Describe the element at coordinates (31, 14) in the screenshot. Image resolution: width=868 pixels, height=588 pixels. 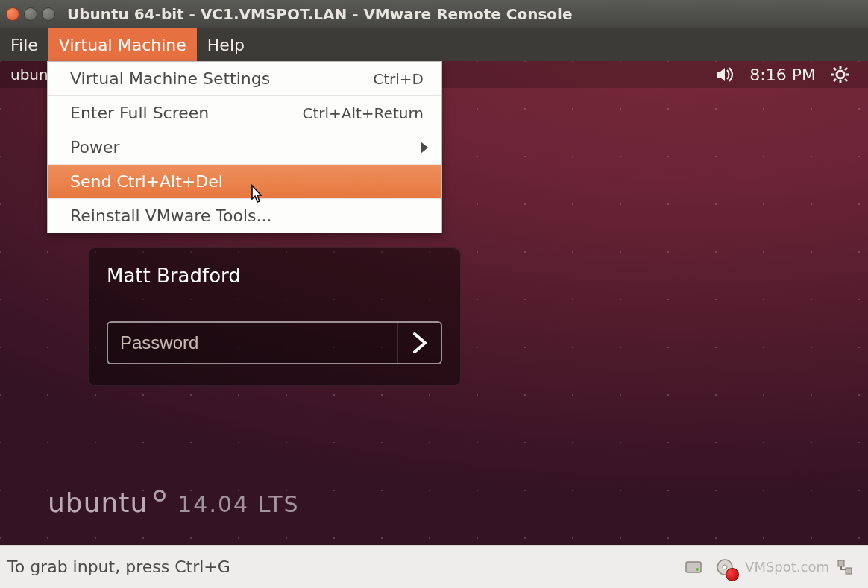
I see `window-minimize-button` at that location.